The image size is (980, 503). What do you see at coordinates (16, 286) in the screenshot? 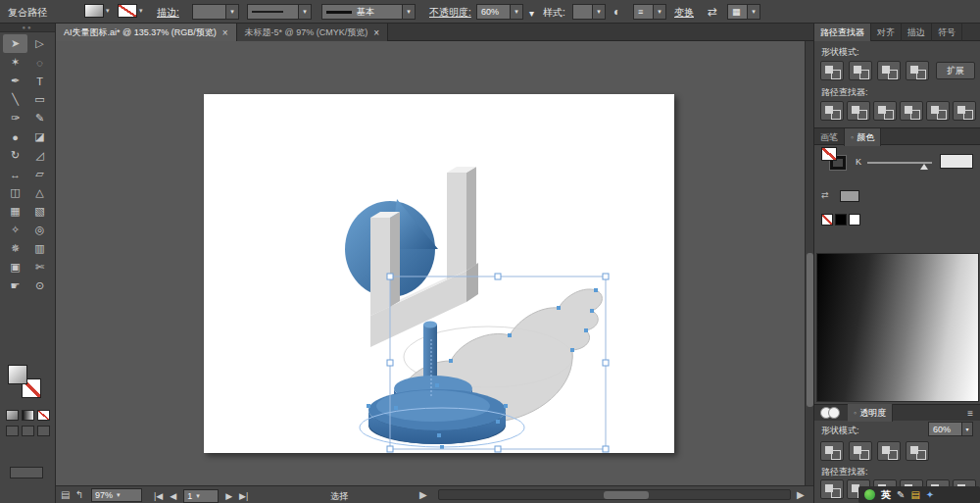
I see `hand-tool: ☛` at bounding box center [16, 286].